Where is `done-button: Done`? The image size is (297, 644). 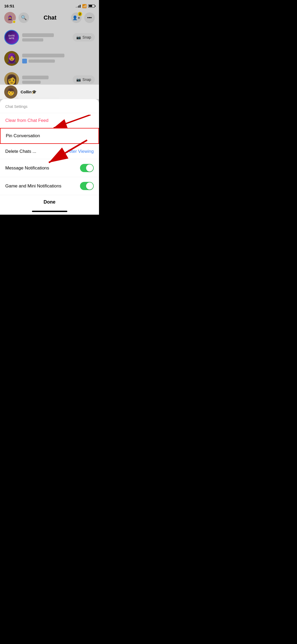
done-button: Done is located at coordinates (50, 202).